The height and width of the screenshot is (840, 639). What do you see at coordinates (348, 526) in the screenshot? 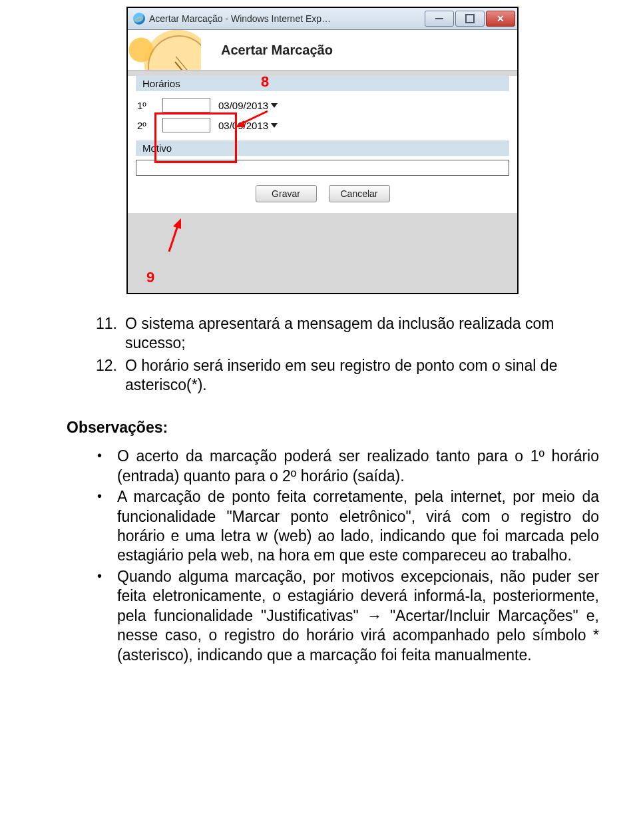
I see `bullet-item: • A marcação de ponto feita corretamente…` at bounding box center [348, 526].